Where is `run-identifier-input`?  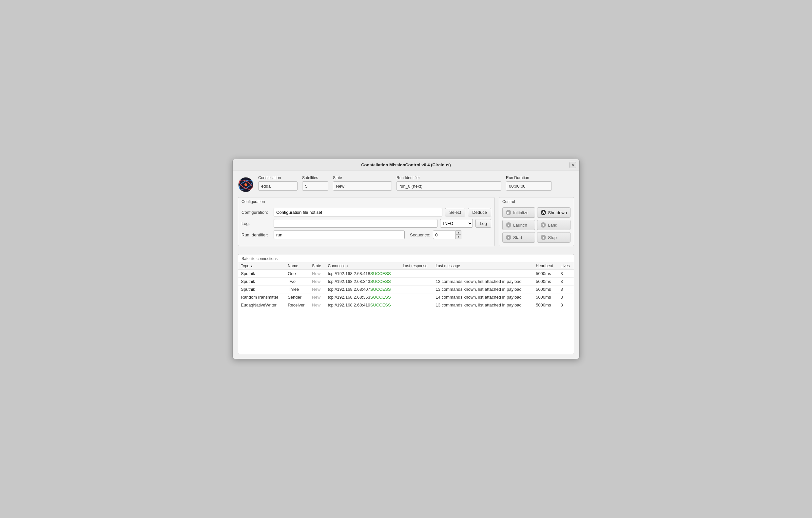
run-identifier-input is located at coordinates (339, 235).